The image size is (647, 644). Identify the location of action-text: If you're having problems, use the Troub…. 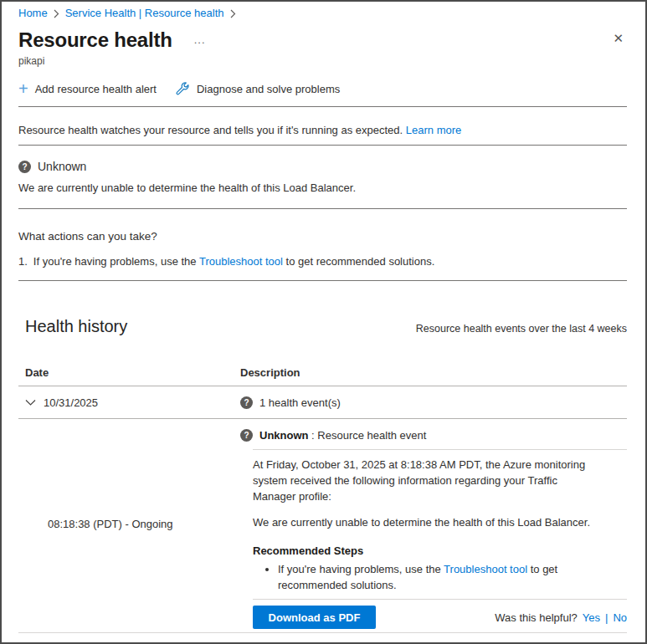
(234, 261).